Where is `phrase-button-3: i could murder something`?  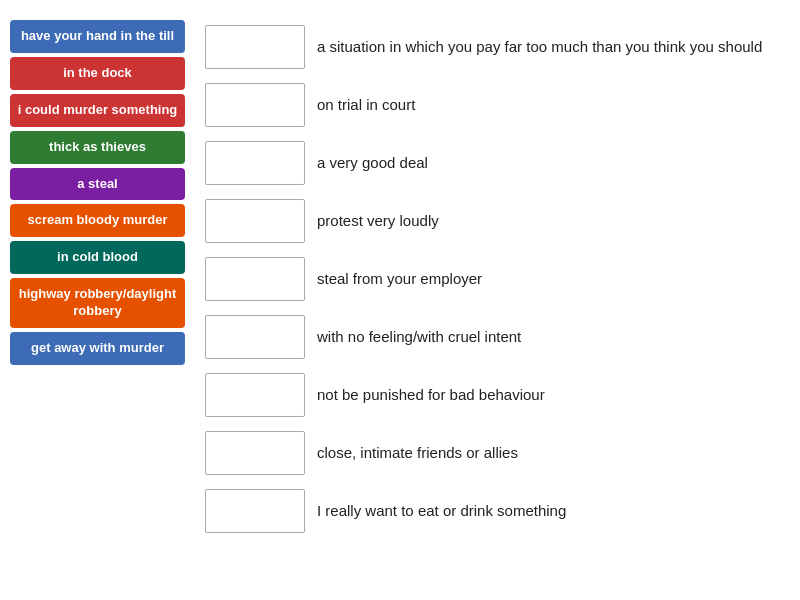 phrase-button-3: i could murder something is located at coordinates (98, 110).